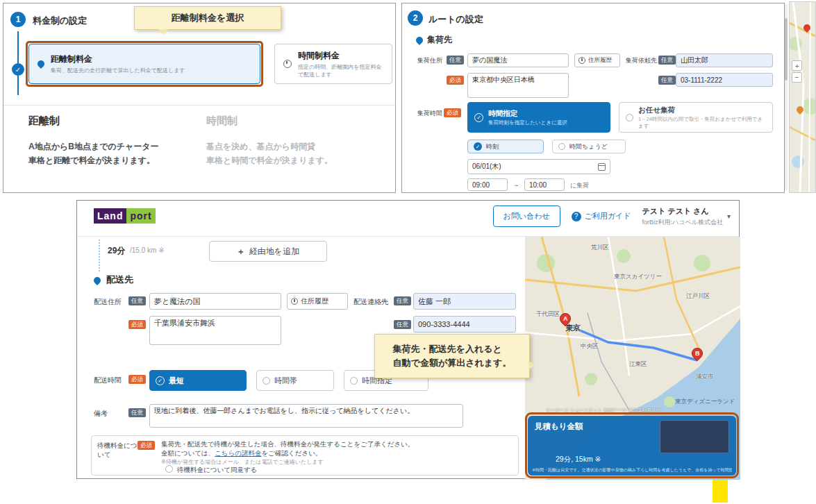  What do you see at coordinates (286, 380) in the screenshot?
I see `chip-label: 時間帯` at bounding box center [286, 380].